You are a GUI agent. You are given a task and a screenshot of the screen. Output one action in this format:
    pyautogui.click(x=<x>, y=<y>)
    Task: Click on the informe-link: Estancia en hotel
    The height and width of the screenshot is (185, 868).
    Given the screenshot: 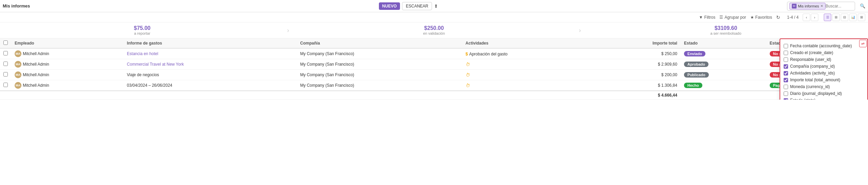 What is the action you would take?
    pyautogui.click(x=143, y=54)
    